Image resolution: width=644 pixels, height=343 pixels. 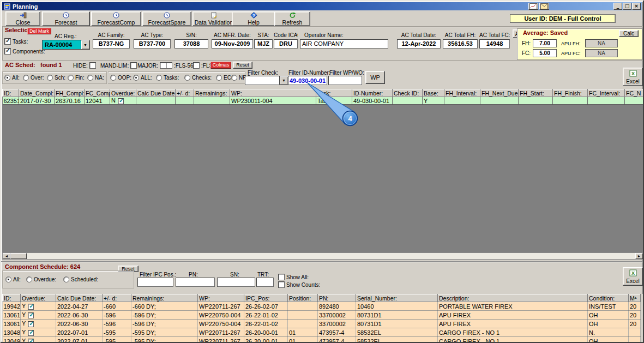 What do you see at coordinates (499, 93) in the screenshot?
I see `column-header: FH_Next_Due:` at bounding box center [499, 93].